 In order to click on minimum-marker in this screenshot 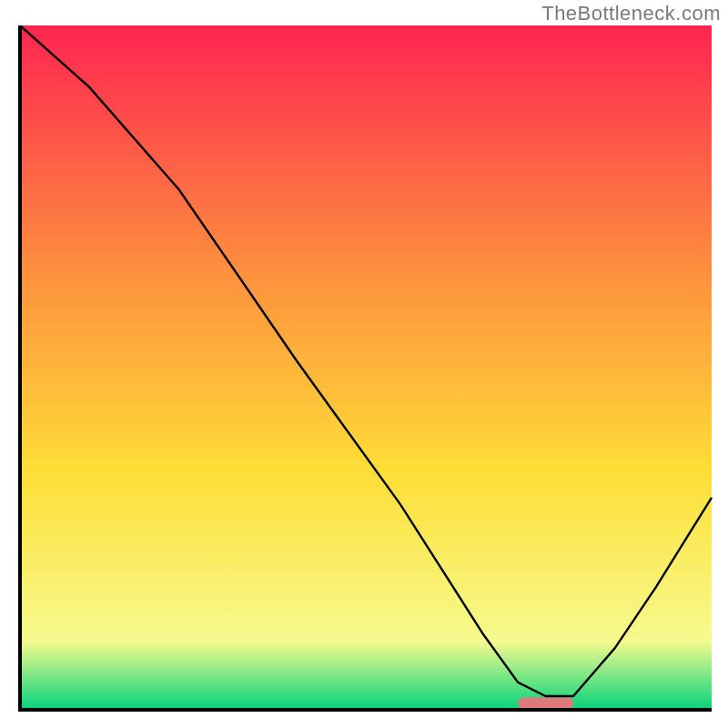, I will do `click(546, 704)`.